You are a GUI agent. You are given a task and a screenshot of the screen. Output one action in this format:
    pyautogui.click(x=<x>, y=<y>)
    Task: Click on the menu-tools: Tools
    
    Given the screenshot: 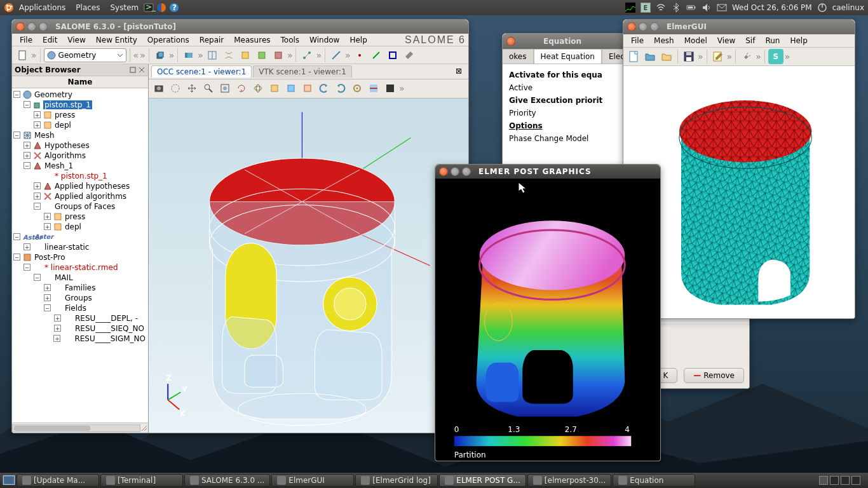 What is the action you would take?
    pyautogui.click(x=290, y=40)
    